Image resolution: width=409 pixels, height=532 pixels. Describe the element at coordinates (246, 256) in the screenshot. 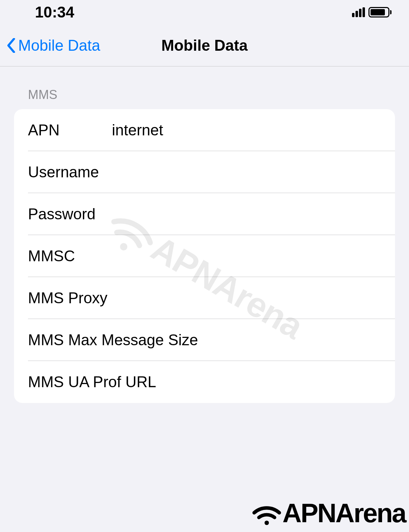

I see `mmsc-input` at that location.